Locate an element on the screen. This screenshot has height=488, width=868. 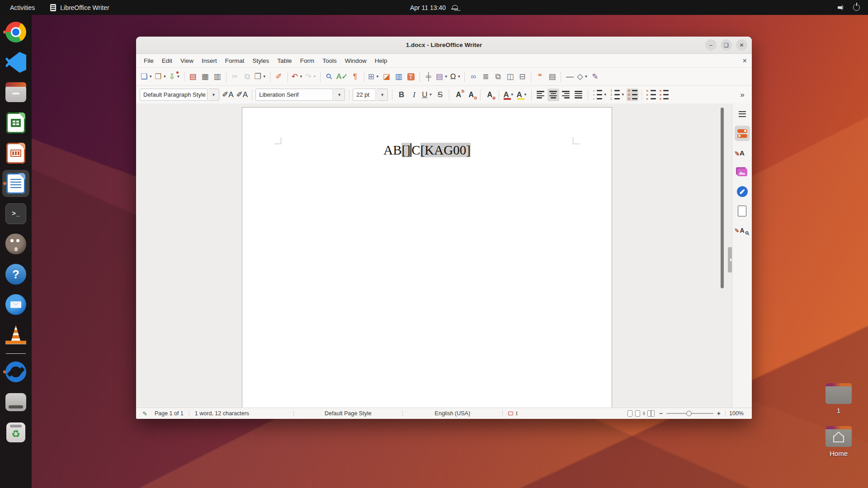
dock-item-software-center is located at coordinates (16, 372).